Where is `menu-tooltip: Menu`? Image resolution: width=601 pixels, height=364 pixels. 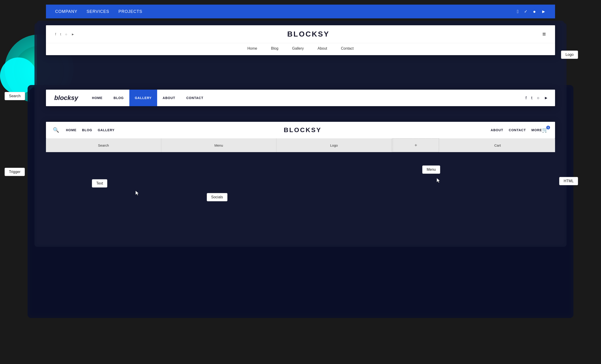
menu-tooltip: Menu is located at coordinates (431, 170).